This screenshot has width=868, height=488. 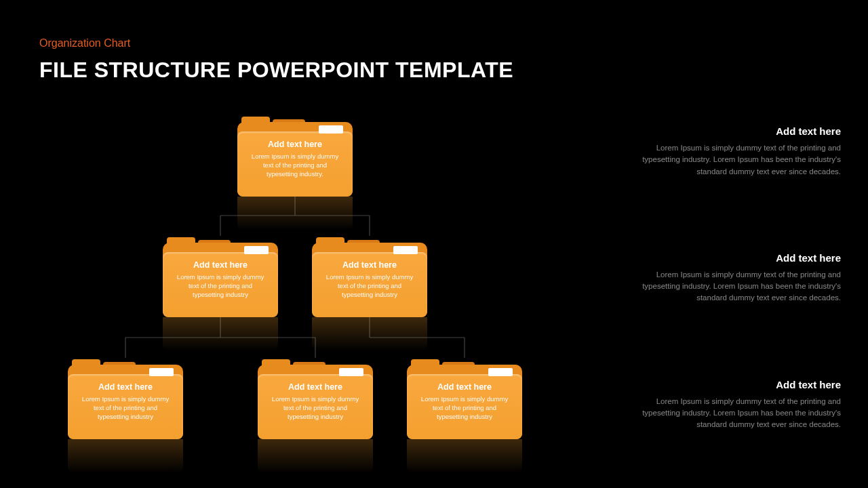 I want to click on folder-node-bottom-right: Add text here Lorem Ipsum is simply dumm…, so click(x=465, y=399).